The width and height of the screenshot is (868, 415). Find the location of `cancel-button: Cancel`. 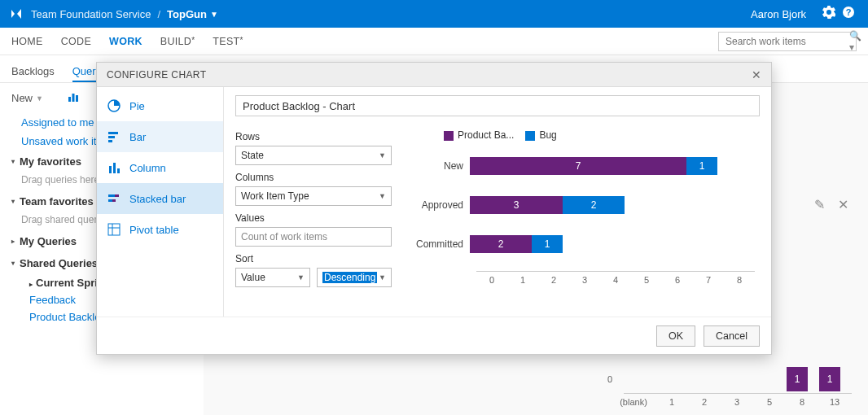

cancel-button: Cancel is located at coordinates (731, 336).